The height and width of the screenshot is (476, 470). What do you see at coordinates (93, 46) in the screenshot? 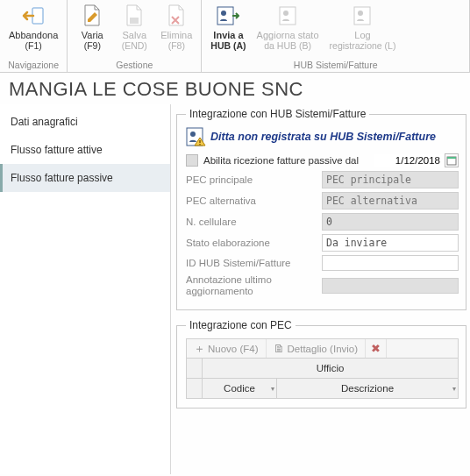
I see `varia-shortcut: (F9)` at bounding box center [93, 46].